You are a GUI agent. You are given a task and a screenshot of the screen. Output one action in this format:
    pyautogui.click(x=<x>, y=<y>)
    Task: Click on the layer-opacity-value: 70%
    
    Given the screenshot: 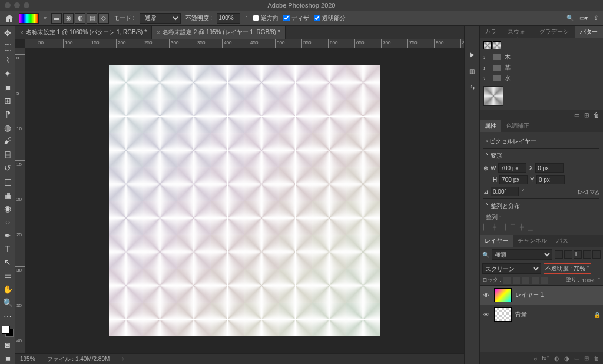 What is the action you would take?
    pyautogui.click(x=579, y=269)
    